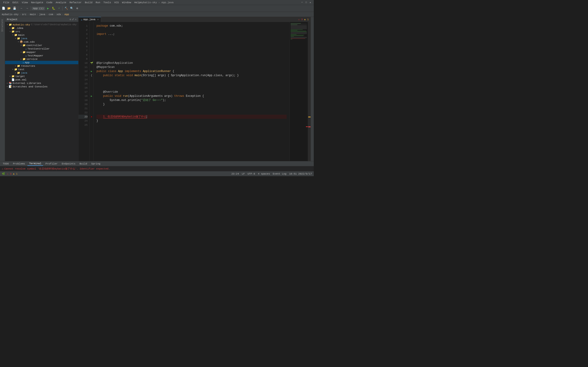  What do you see at coordinates (42, 69) in the screenshot?
I see `tree-test: ▾ 📁 test` at bounding box center [42, 69].